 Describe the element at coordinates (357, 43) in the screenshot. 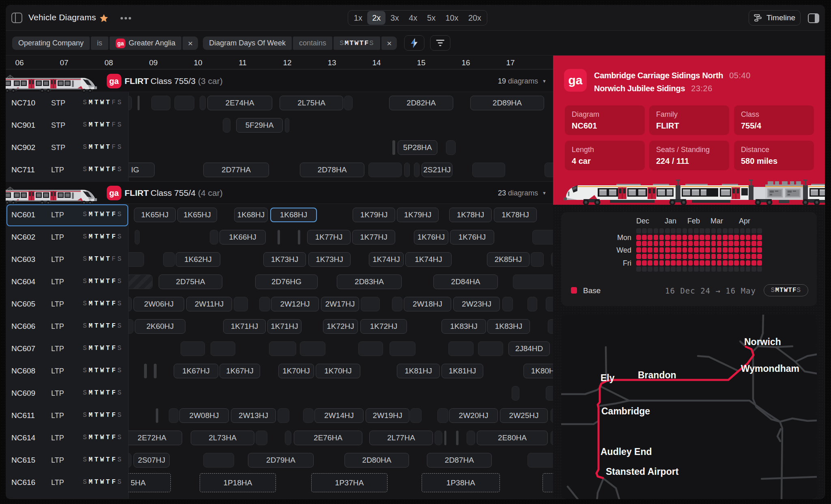

I see `filter-value: SMTWTFS` at that location.